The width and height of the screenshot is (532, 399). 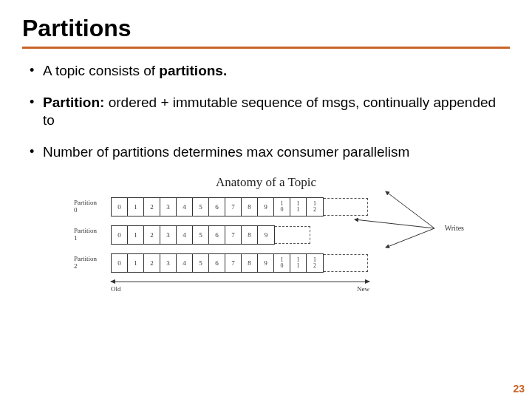 What do you see at coordinates (454, 228) in the screenshot?
I see `writes-label: Writes` at bounding box center [454, 228].